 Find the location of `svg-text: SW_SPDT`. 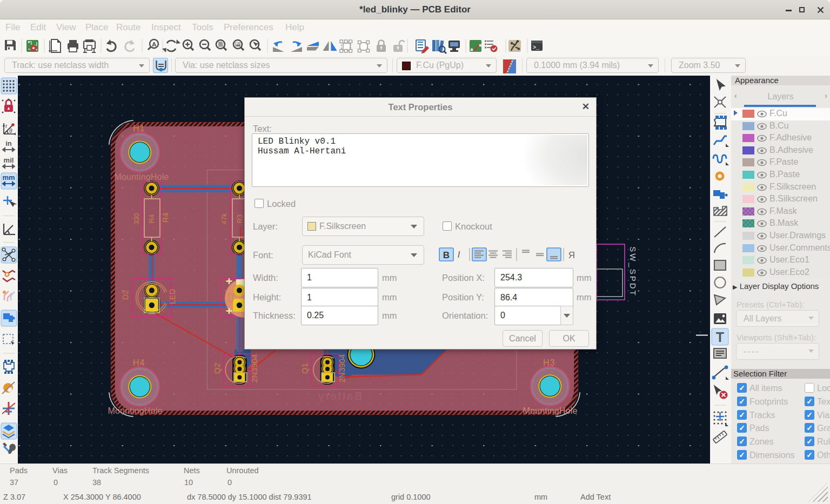

svg-text: SW_SPDT is located at coordinates (633, 272).